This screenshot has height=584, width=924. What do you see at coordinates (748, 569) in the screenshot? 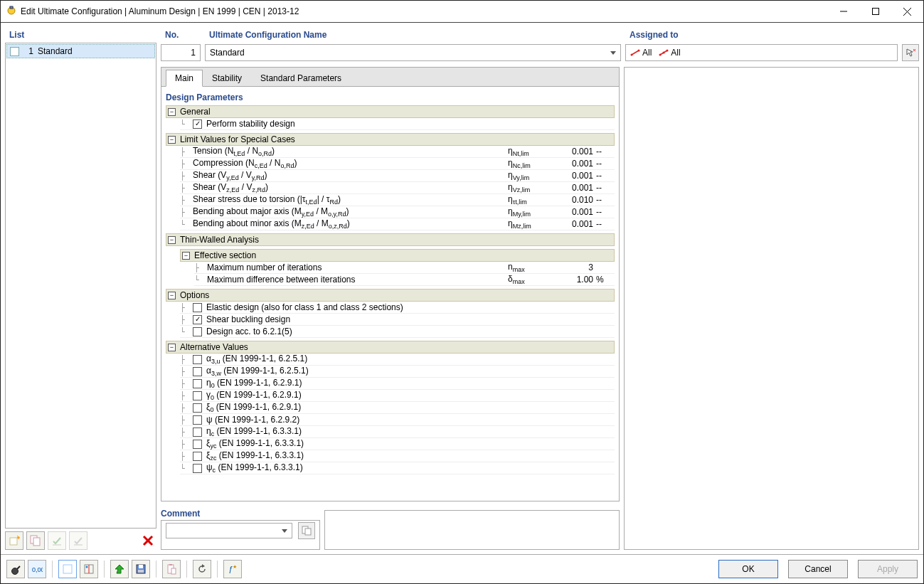
I see `ok-button: OK` at bounding box center [748, 569].